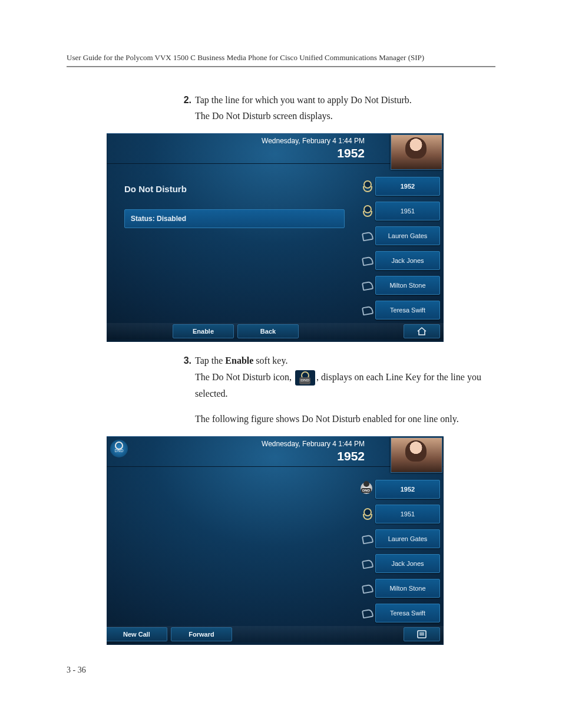 The width and height of the screenshot is (562, 728). I want to click on enable-softkey: Enable, so click(203, 331).